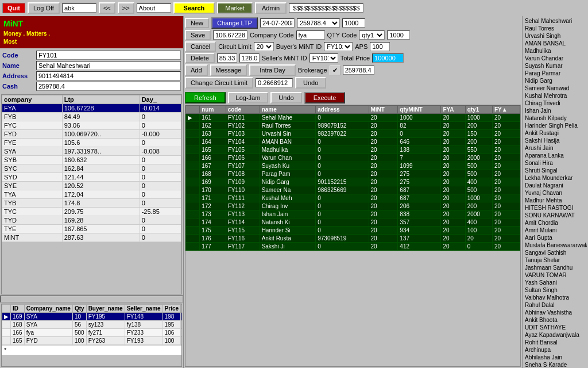 The height and width of the screenshot is (368, 588). Describe the element at coordinates (555, 140) in the screenshot. I see `name-list-item: Sakshi Hasija` at that location.